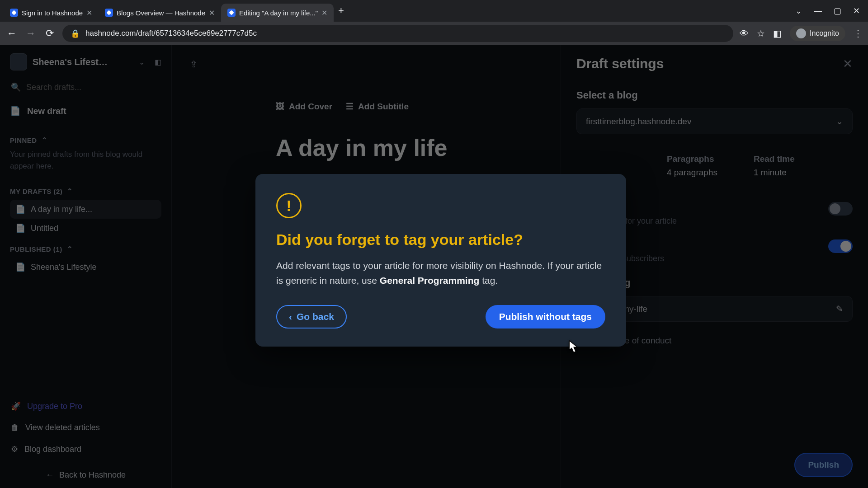 The image size is (868, 488). Describe the element at coordinates (818, 11) in the screenshot. I see `minimize-icon: —` at that location.